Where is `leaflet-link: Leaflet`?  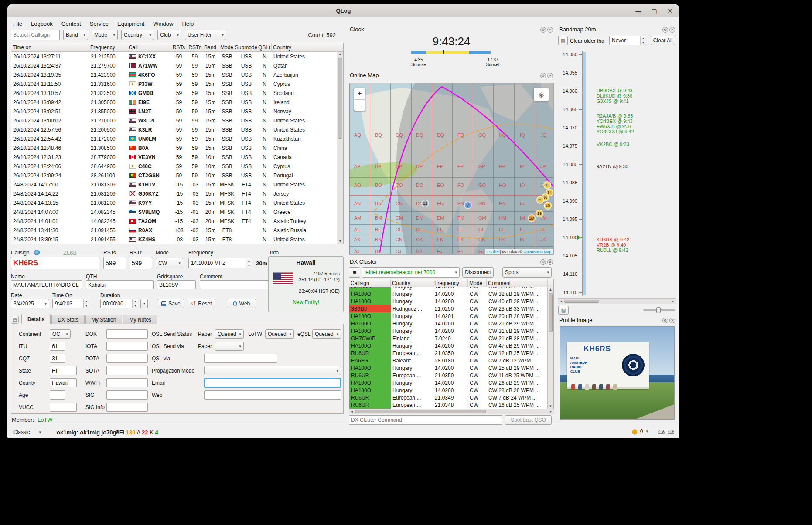
leaflet-link: Leaflet is located at coordinates (493, 252).